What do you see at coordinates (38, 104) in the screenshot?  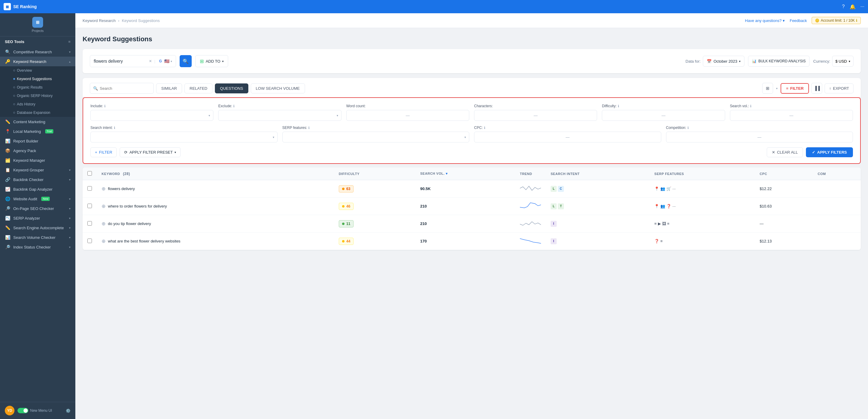 I see `submenu-ads-history: Ads History` at bounding box center [38, 104].